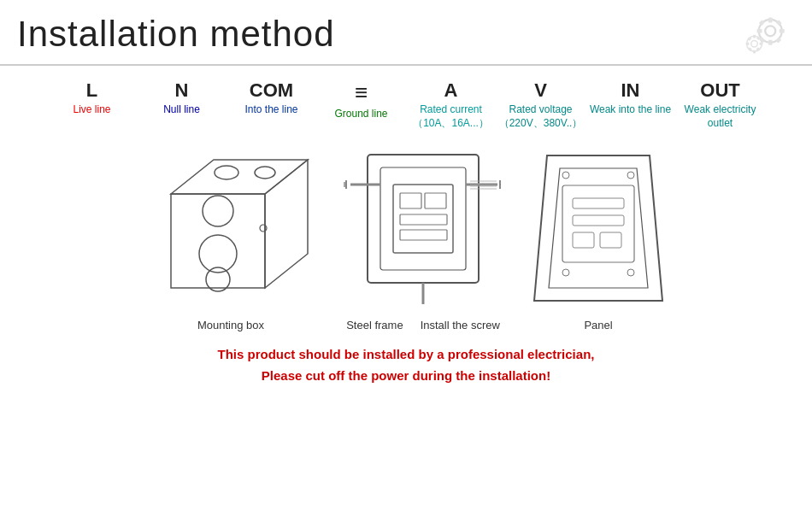 The width and height of the screenshot is (812, 528). I want to click on legend-symbol-COM: COM, so click(272, 91).